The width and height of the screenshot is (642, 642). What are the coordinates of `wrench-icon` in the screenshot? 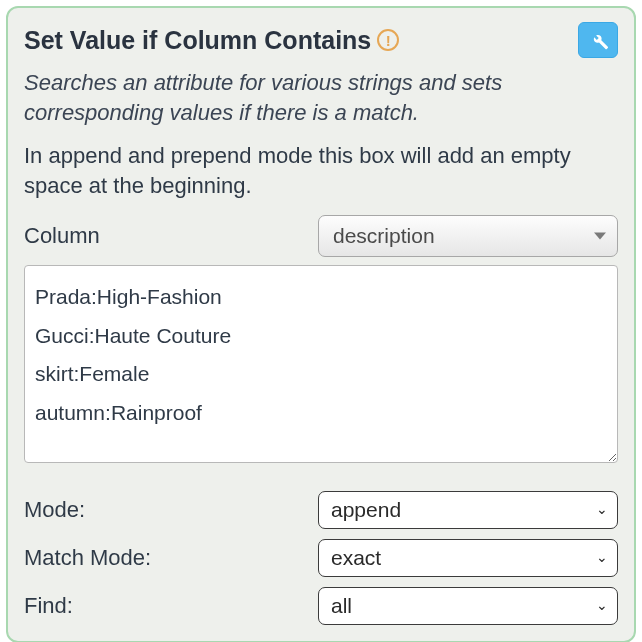 It's located at (598, 40).